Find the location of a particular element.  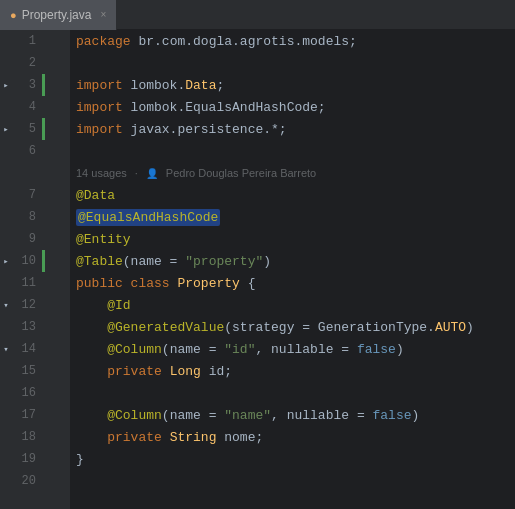

token: @Table is located at coordinates (100, 262).